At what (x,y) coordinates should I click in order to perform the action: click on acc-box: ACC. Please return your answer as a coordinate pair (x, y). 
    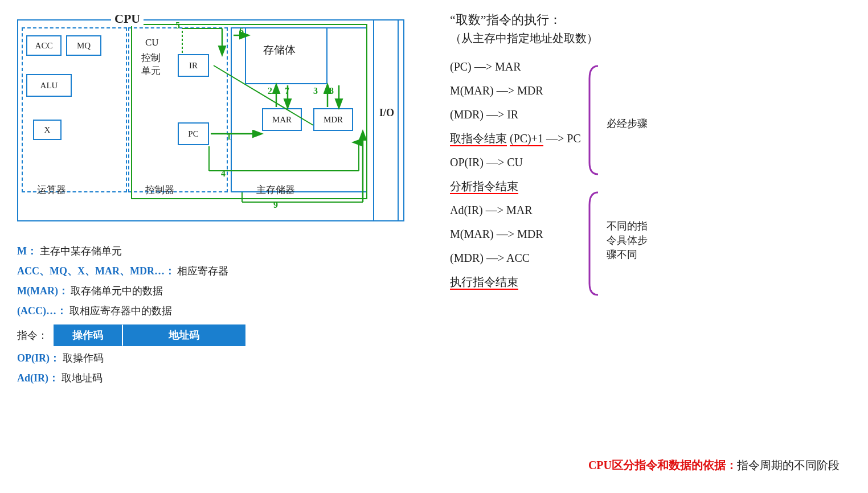
    Looking at the image, I should click on (44, 46).